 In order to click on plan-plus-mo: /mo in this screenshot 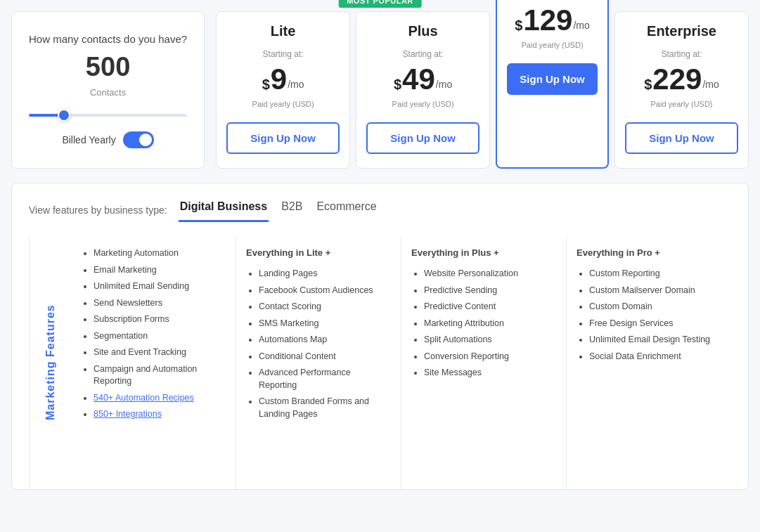, I will do `click(444, 84)`.